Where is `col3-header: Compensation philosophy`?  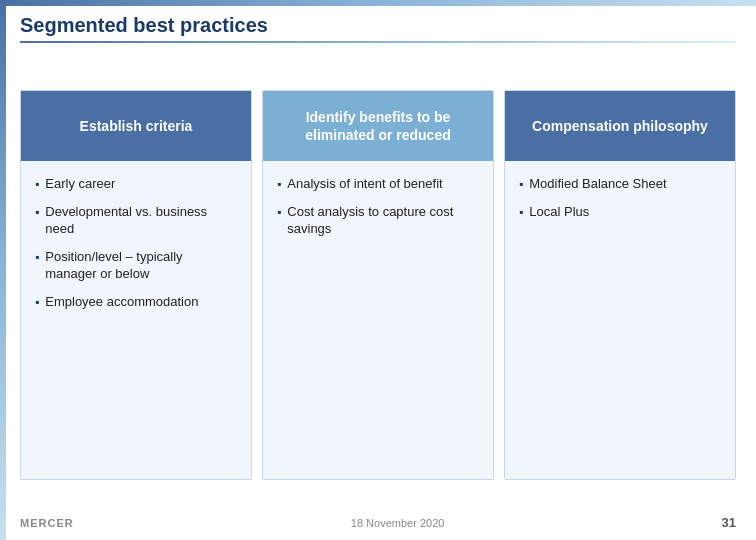 col3-header: Compensation philosophy is located at coordinates (620, 126).